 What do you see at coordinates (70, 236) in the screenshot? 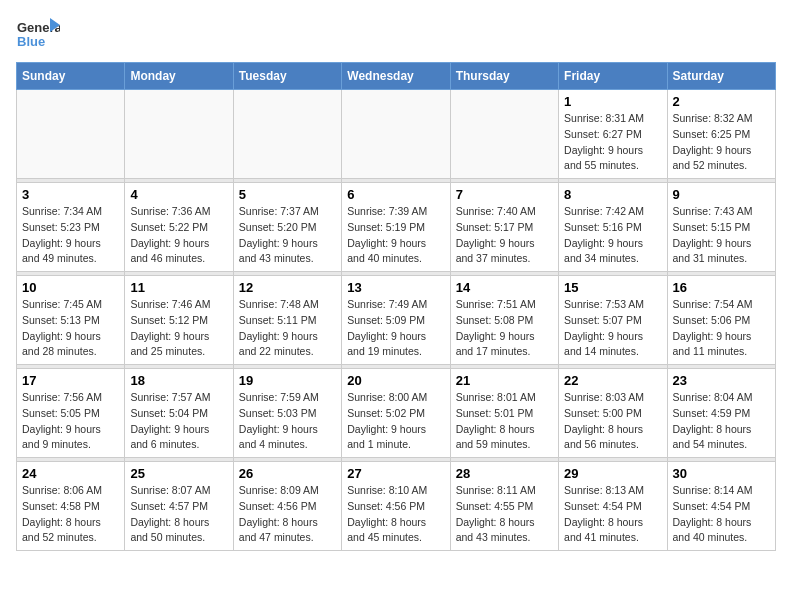
I see `day-info: Sunrise: 7:34 AM Sunset: 5:23 PM Dayligh…` at bounding box center [70, 236].